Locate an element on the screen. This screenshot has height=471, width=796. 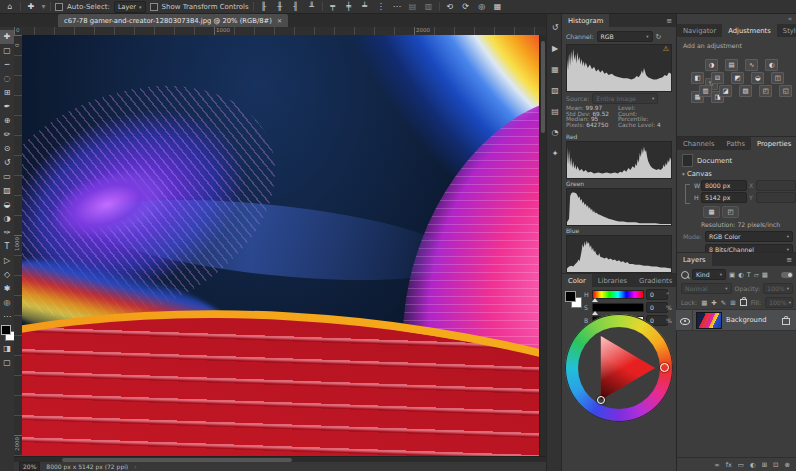
document-tab: c67-78 gamer-and-creator-1280307384.jpg … is located at coordinates (173, 20).